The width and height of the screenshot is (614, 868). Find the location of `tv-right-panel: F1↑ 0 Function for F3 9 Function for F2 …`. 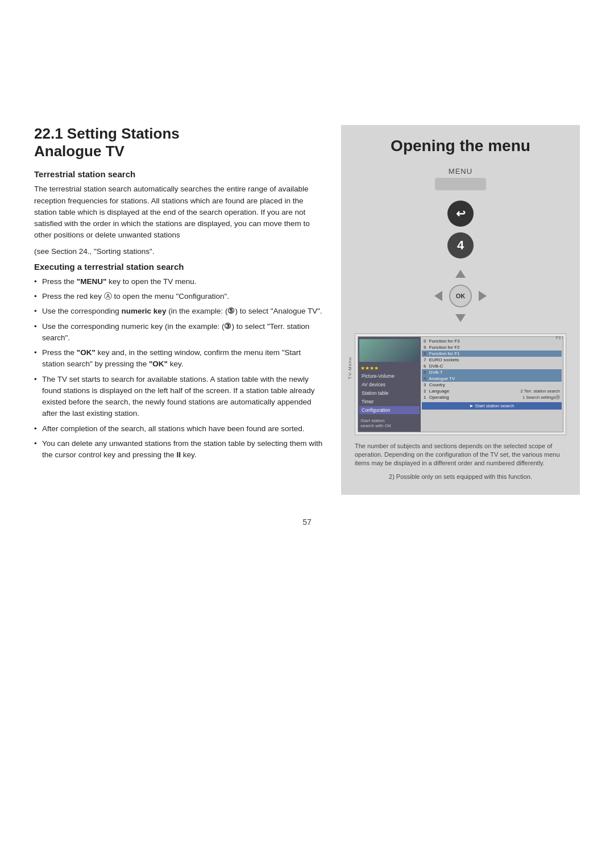

tv-right-panel: F1↑ 0 Function for F3 9 Function for F2 … is located at coordinates (492, 384).